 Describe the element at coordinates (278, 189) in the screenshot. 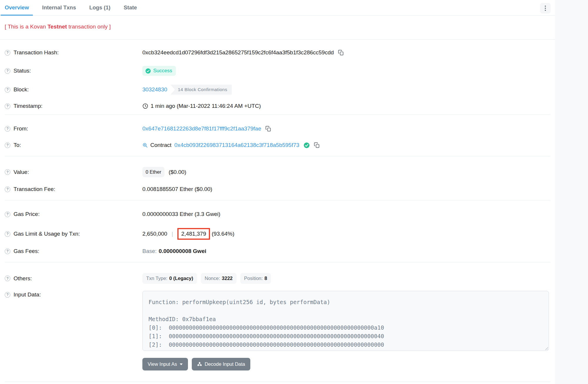

I see `row-transaction-fee: ? Transaction Fee: 0.0081885507 Ether ($…` at that location.